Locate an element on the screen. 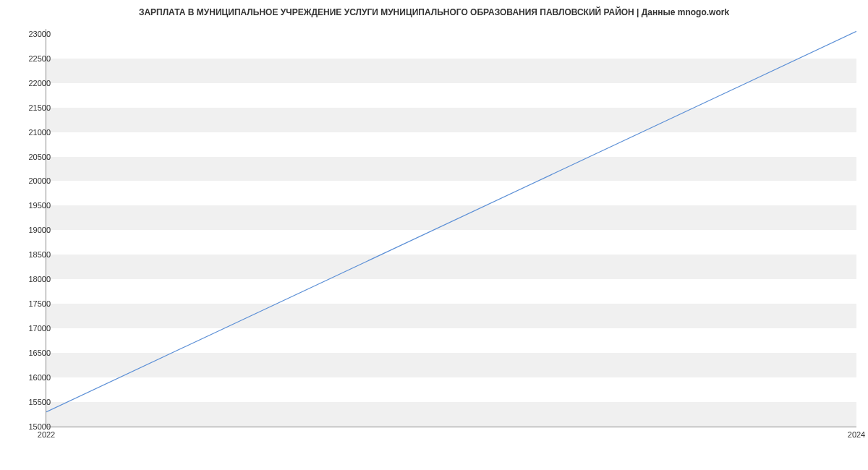 The height and width of the screenshot is (470, 868). y-tick-label: 20000 is located at coordinates (39, 181).